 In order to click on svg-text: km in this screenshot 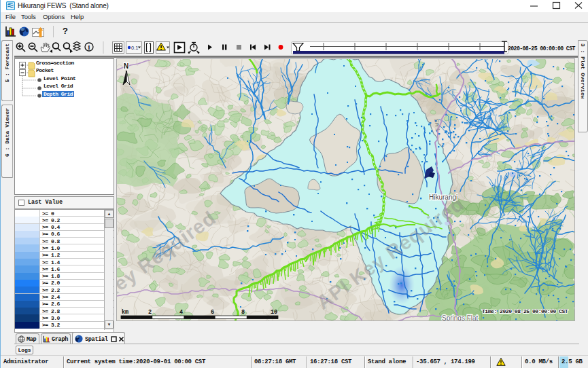, I will do `click(125, 312)`.